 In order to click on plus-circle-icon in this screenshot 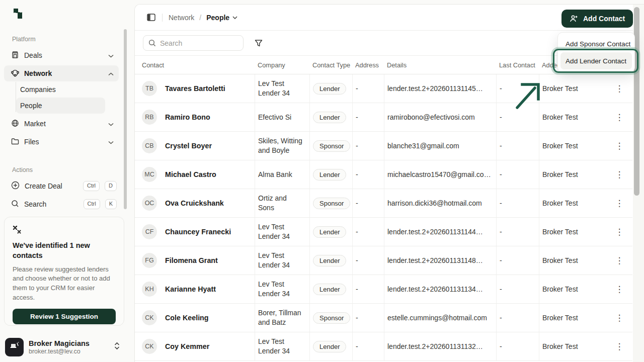, I will do `click(15, 186)`.